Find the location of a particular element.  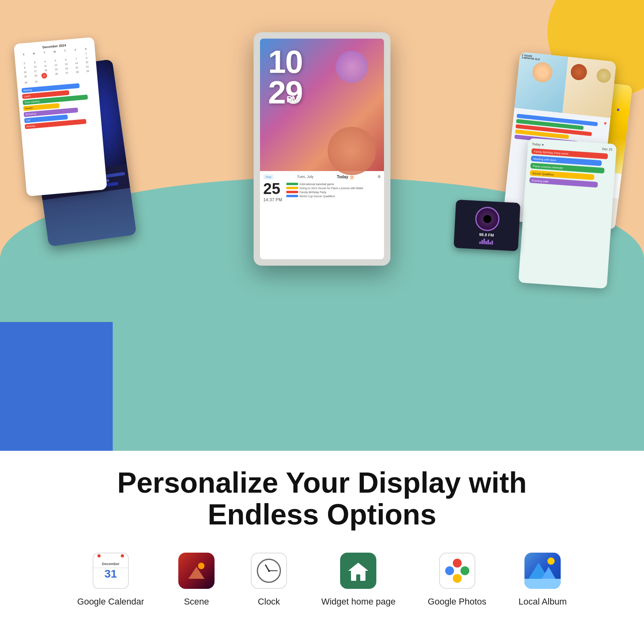

radio-inner-circle is located at coordinates (487, 219).